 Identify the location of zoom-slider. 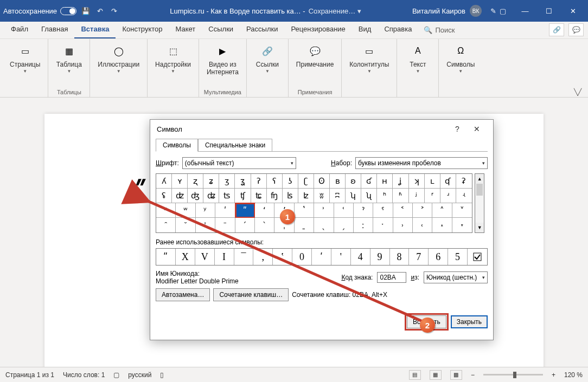
(513, 375).